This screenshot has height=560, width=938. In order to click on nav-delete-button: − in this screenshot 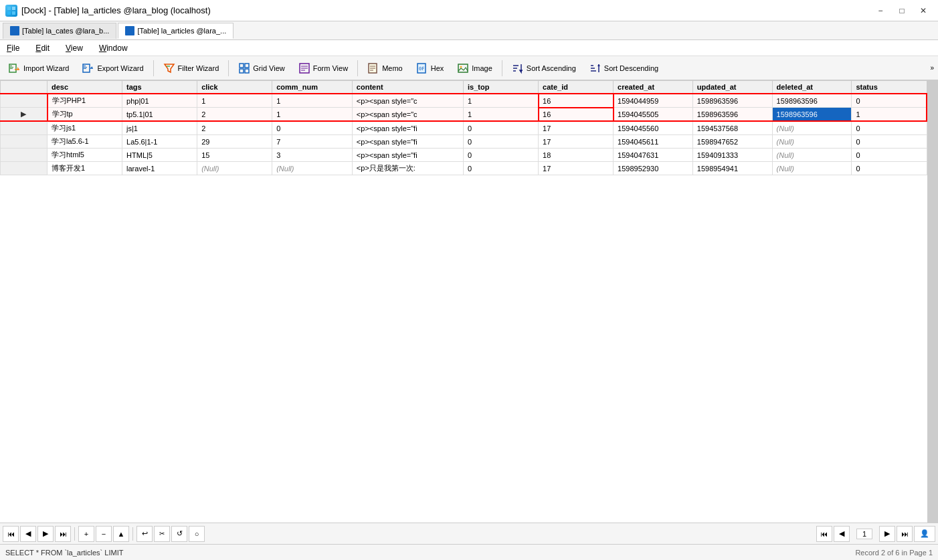, I will do `click(104, 534)`.